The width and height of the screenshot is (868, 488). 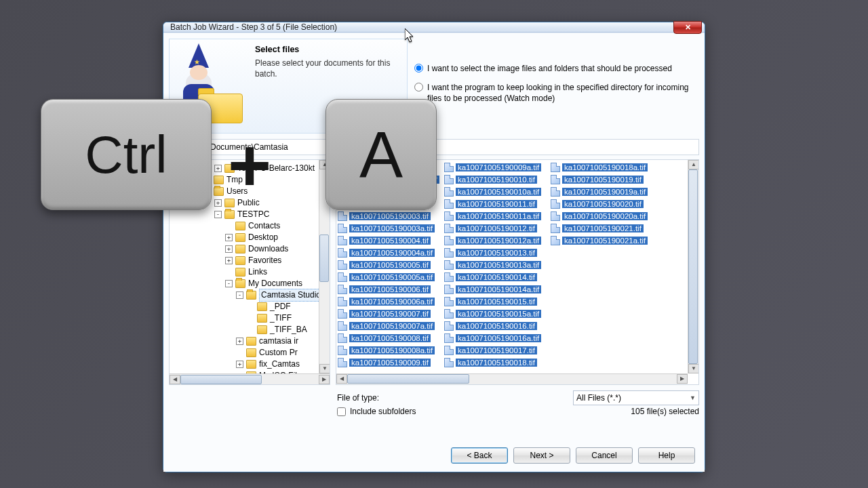 What do you see at coordinates (496, 192) in the screenshot?
I see `file-item: ka10071005190010a.tif` at bounding box center [496, 192].